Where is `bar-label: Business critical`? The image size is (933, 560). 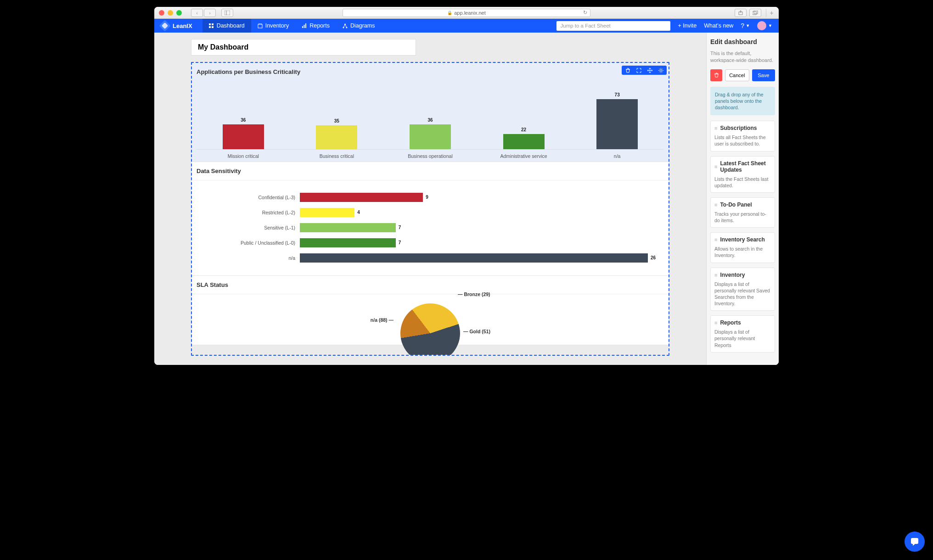 bar-label: Business critical is located at coordinates (337, 156).